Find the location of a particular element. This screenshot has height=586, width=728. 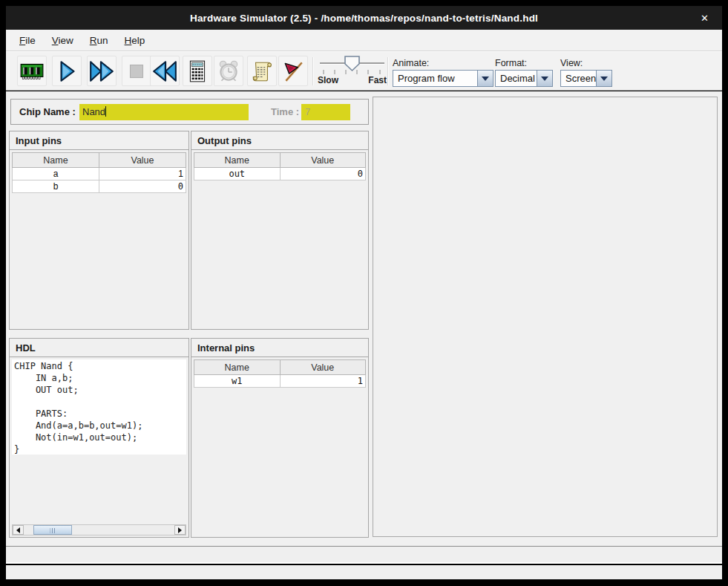

close-icon: ✕ is located at coordinates (705, 18).